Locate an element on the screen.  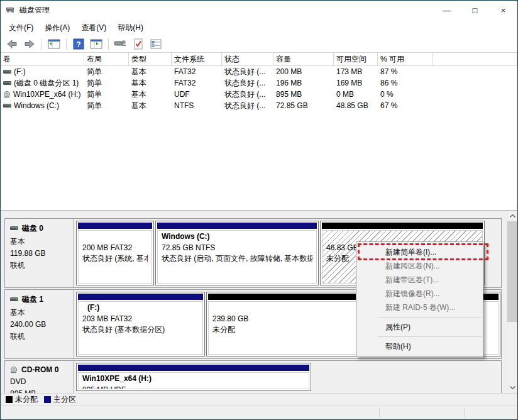
menu-item-properties: 属性(P) is located at coordinates (420, 327).